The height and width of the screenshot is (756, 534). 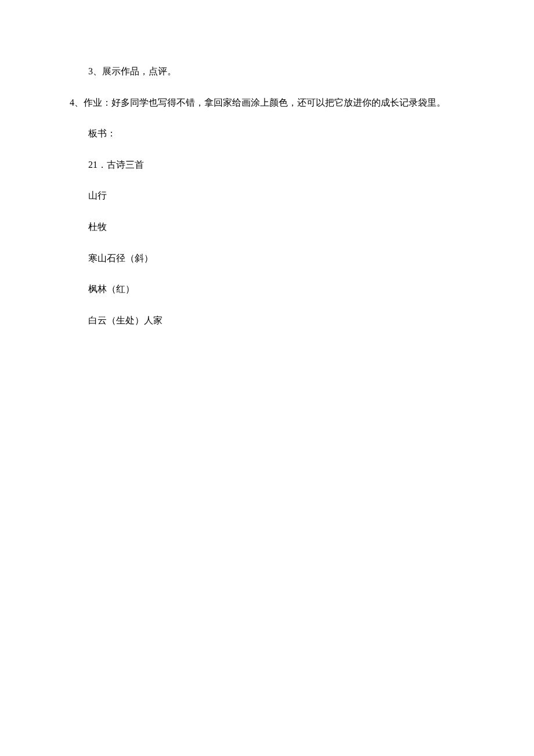 What do you see at coordinates (267, 289) in the screenshot?
I see `paragraph-line-2: 枫林（红）` at bounding box center [267, 289].